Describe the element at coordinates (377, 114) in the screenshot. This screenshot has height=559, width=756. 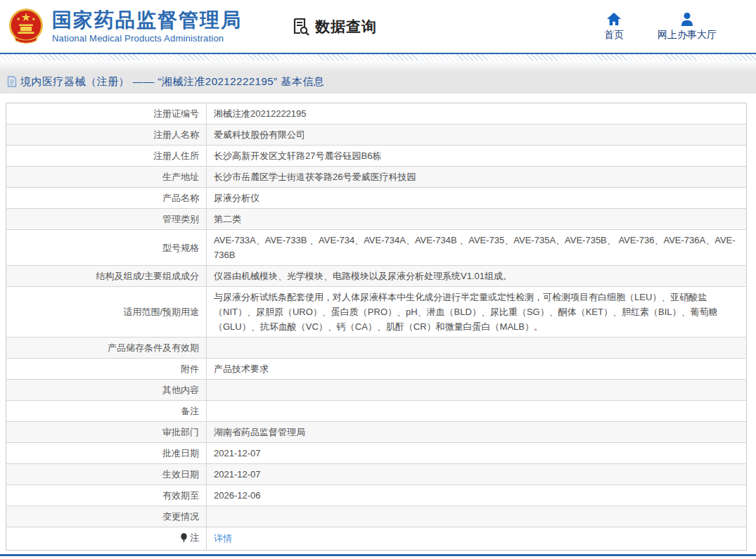
I see `table-row: 注册证编号湘械注准20212222195` at that location.